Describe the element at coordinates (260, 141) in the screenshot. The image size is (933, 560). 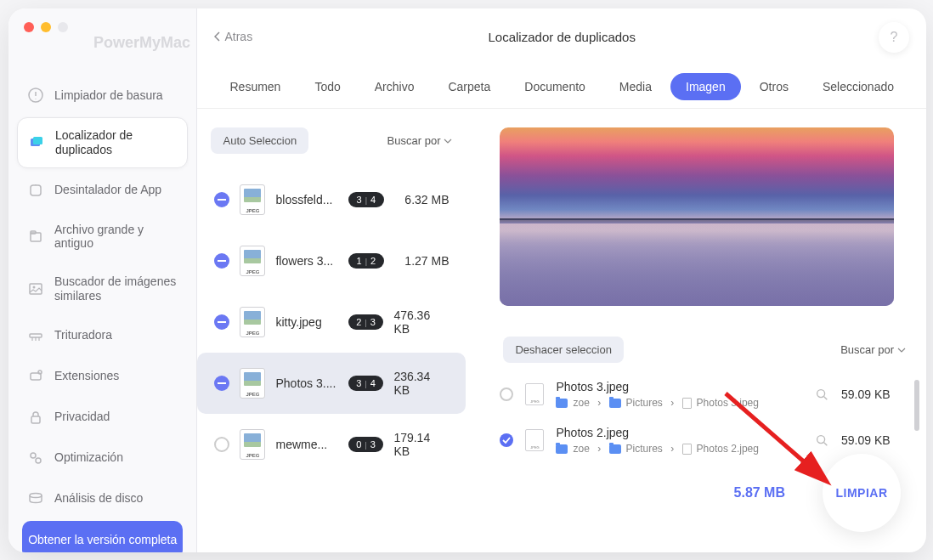
I see `auto-select-button: Auto Seleccion` at that location.